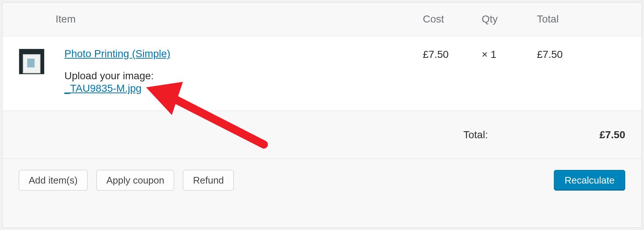  What do you see at coordinates (53, 180) in the screenshot?
I see `add-item-button: Add item(s)` at bounding box center [53, 180].